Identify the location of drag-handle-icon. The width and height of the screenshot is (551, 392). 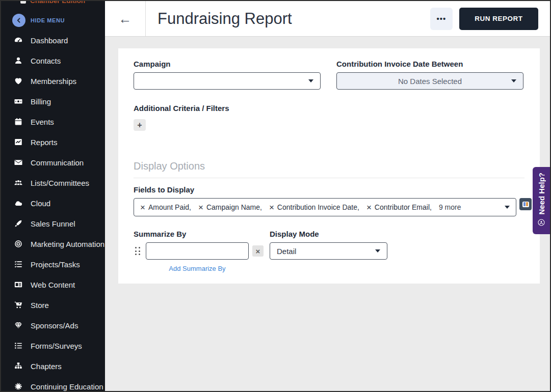
(138, 251).